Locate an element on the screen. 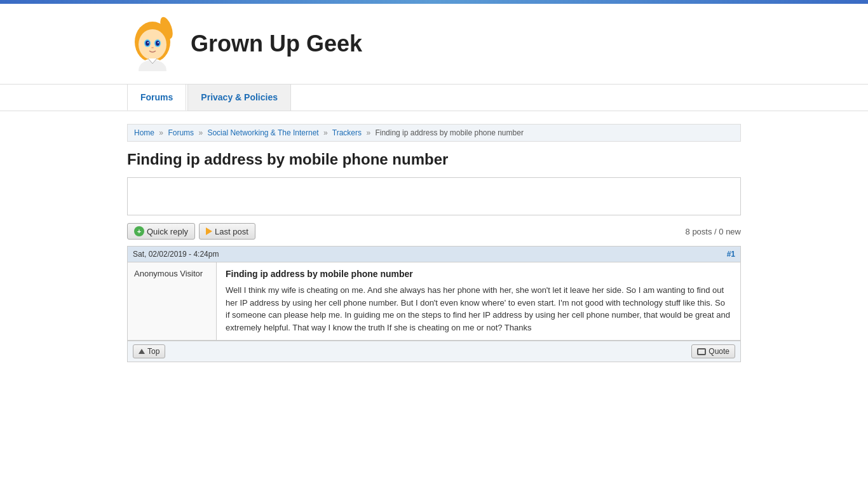  breadcrumb-sep-2: » is located at coordinates (201, 133).